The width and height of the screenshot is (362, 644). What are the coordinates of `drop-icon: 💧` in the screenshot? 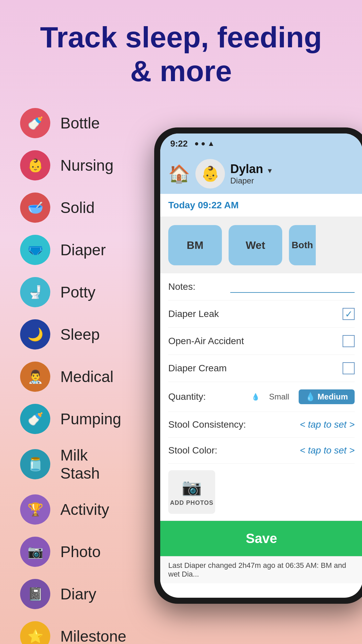 It's located at (255, 397).